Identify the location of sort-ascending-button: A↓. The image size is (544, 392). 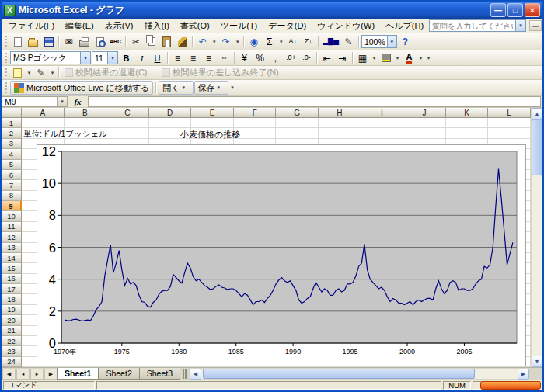
(292, 42).